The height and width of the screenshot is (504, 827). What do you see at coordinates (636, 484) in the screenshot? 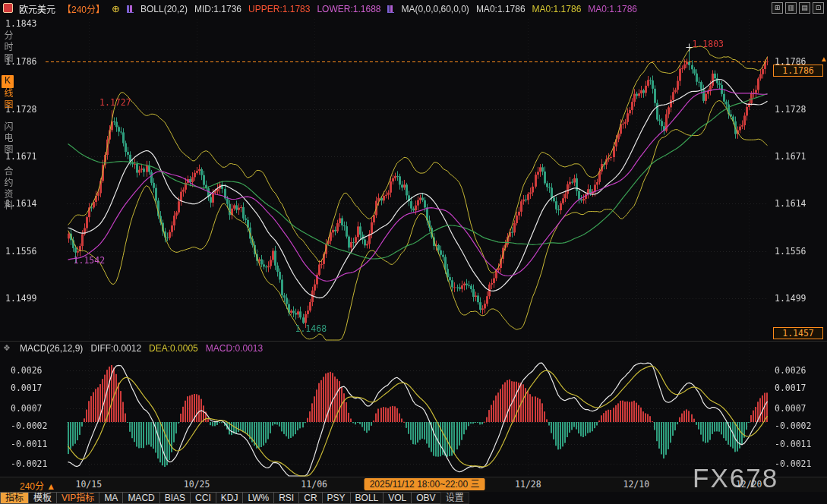
I see `date-label: 12/10` at bounding box center [636, 484].